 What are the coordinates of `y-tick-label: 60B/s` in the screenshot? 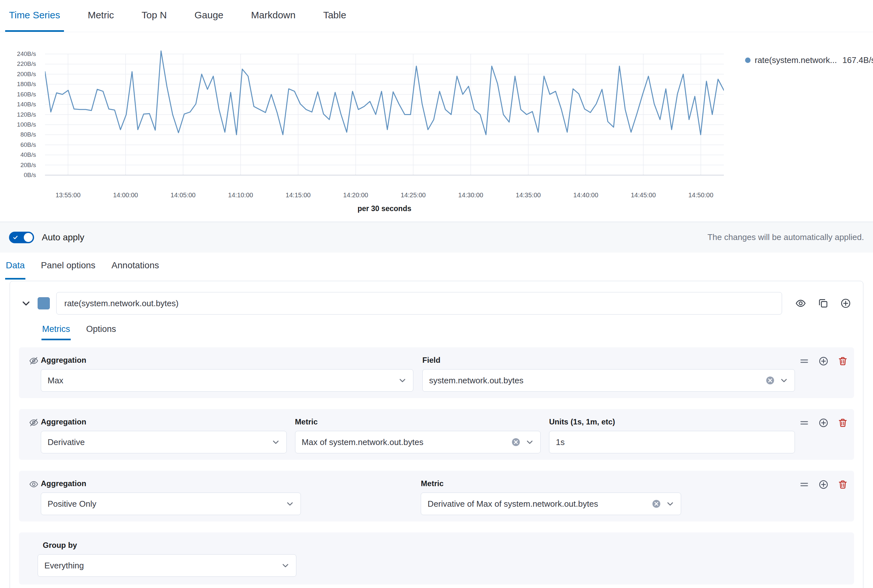 It's located at (18, 145).